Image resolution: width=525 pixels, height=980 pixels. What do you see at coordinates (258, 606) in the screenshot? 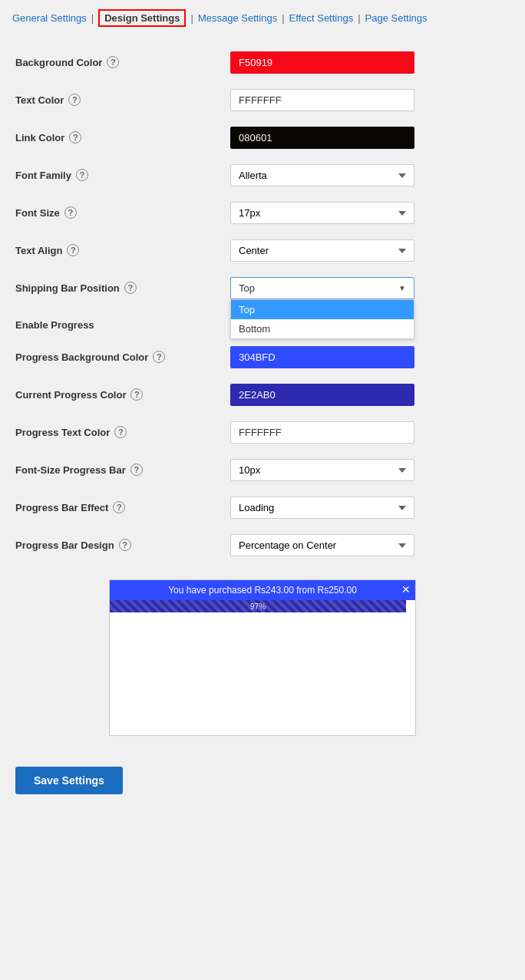
I see `preview-progress-bar: 97%` at bounding box center [258, 606].